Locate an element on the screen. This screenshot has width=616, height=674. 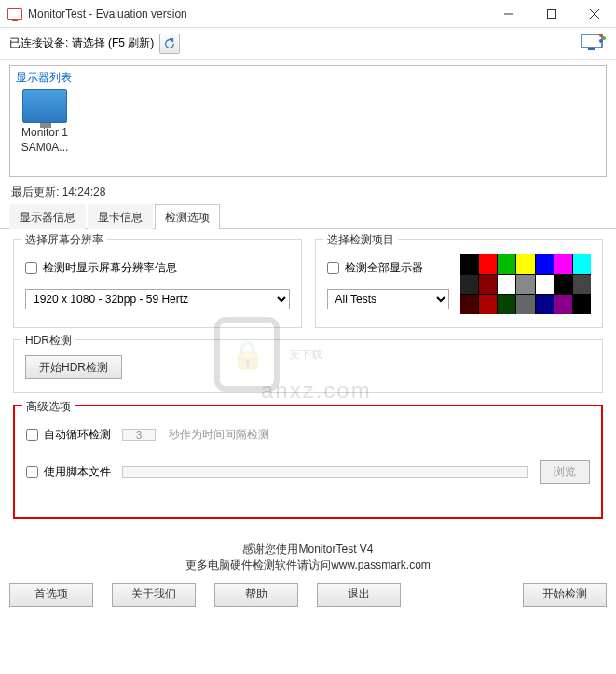
tab-label: 显卡信息 is located at coordinates (120, 217).